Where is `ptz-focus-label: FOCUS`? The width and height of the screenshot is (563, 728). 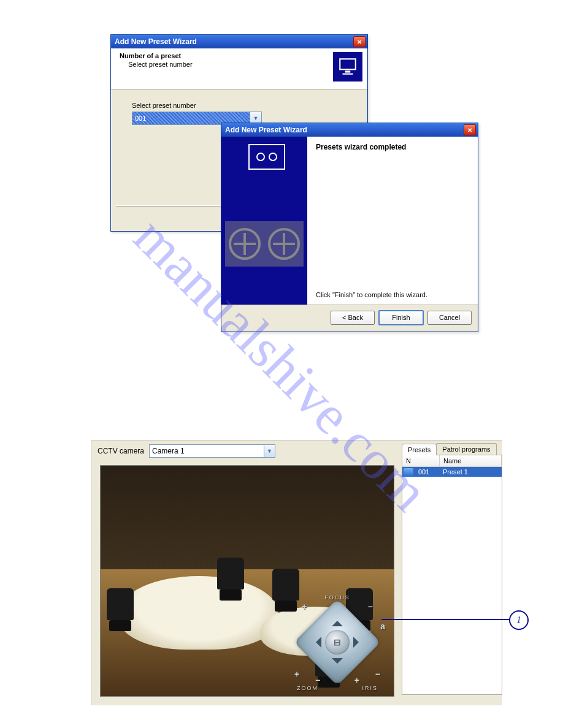 ptz-focus-label: FOCUS is located at coordinates (337, 597).